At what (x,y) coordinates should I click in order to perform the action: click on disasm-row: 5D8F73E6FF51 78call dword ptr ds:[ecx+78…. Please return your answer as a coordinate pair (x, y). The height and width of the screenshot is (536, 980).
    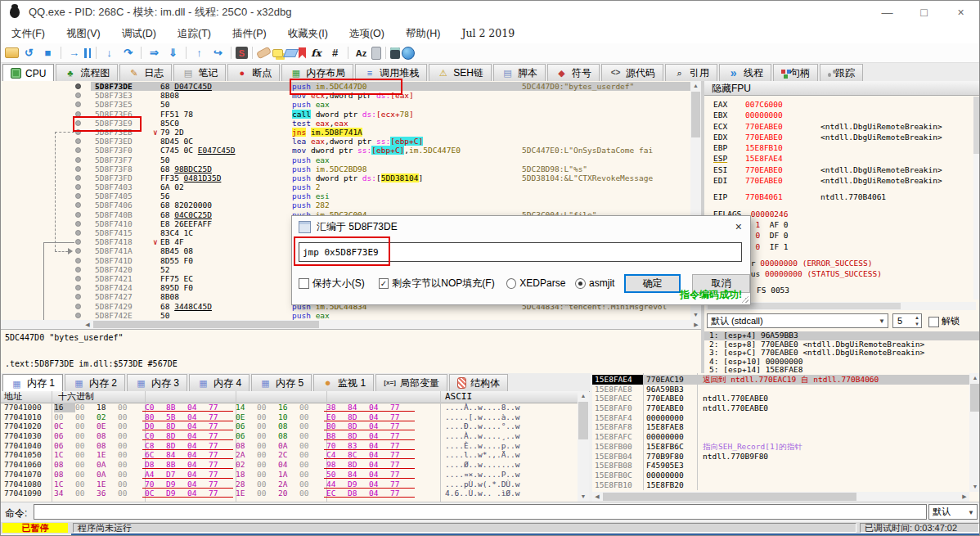
    Looking at the image, I should click on (345, 115).